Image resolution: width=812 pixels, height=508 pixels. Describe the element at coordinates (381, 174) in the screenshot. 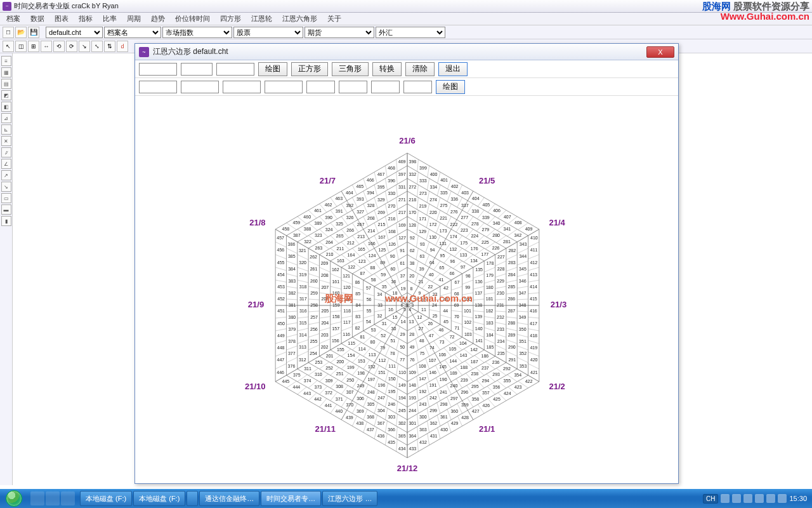

I see `svg-text: 467` at that location.